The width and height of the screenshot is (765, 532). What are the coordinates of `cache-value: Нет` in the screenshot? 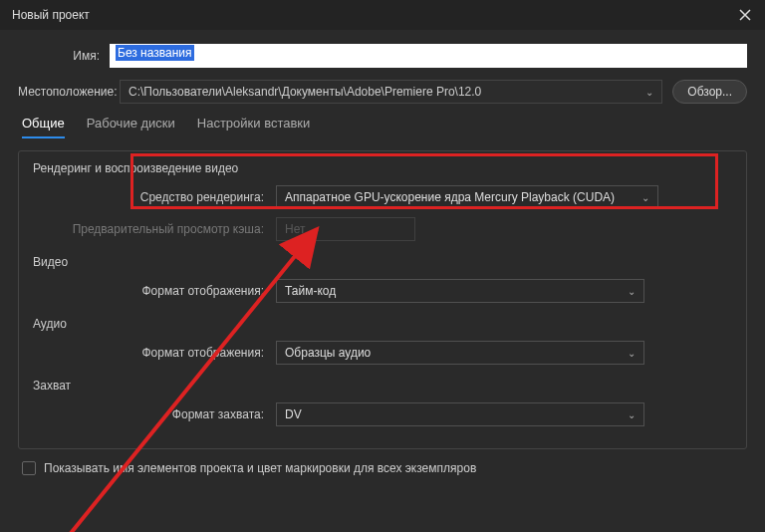 It's located at (295, 229).